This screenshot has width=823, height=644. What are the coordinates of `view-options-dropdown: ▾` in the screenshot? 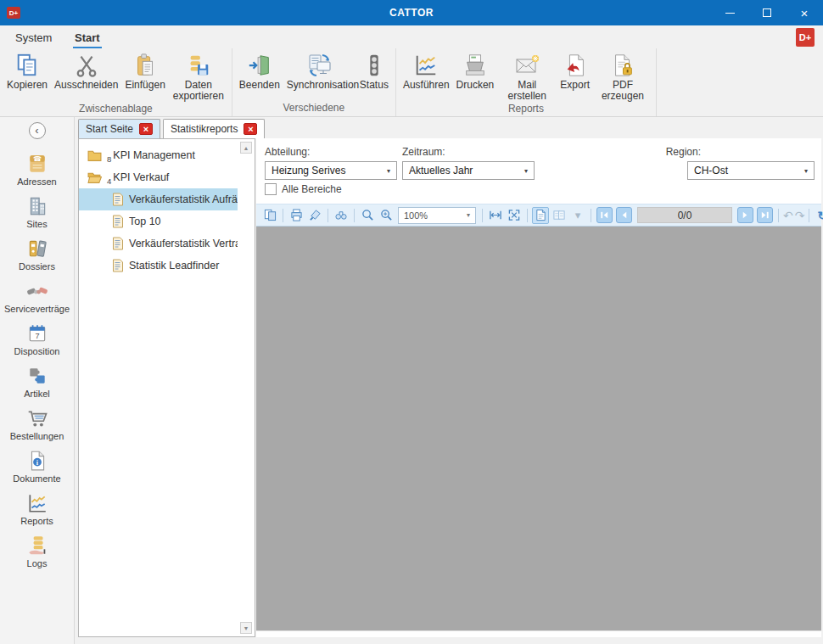 It's located at (578, 216).